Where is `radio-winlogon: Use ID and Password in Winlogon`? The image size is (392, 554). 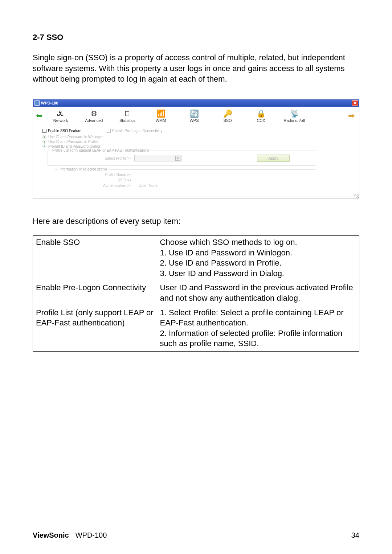 radio-winlogon: Use ID and Password in Winlogon is located at coordinates (196, 137).